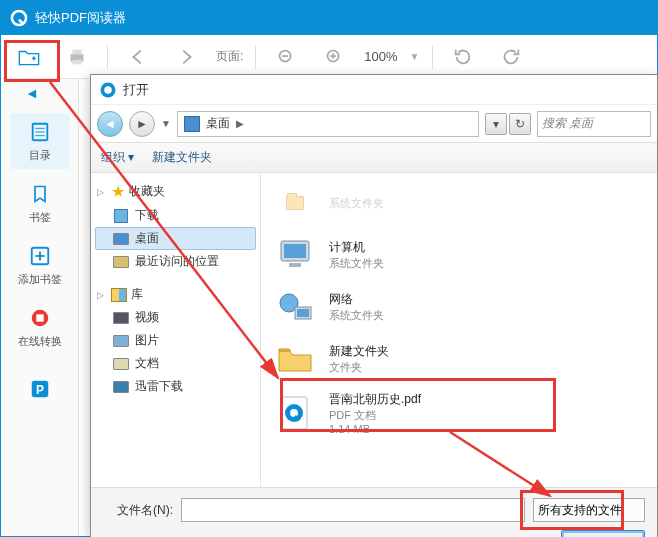  I want to click on tree-node-desktop: 桌面, so click(176, 238).